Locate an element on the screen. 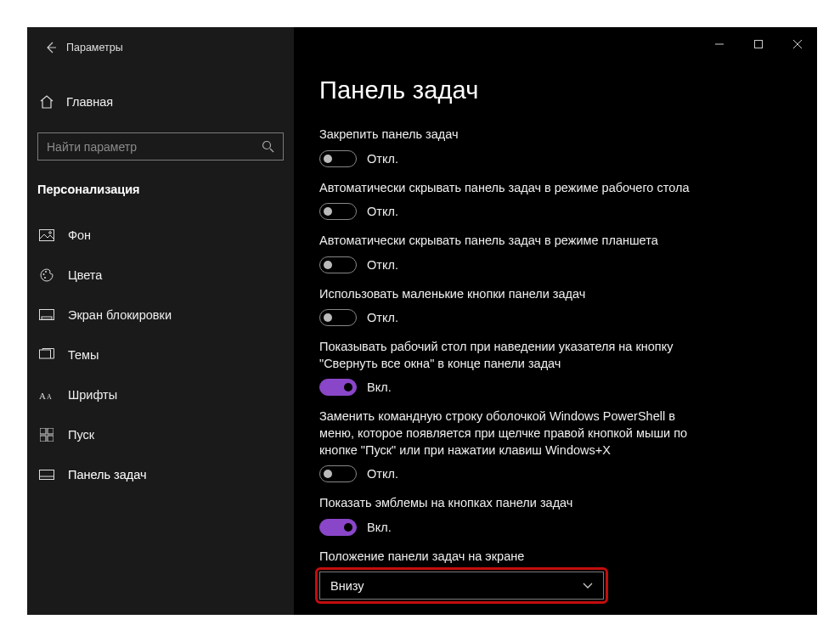 The height and width of the screenshot is (642, 840). sidebar-item-background: Фон is located at coordinates (161, 234).